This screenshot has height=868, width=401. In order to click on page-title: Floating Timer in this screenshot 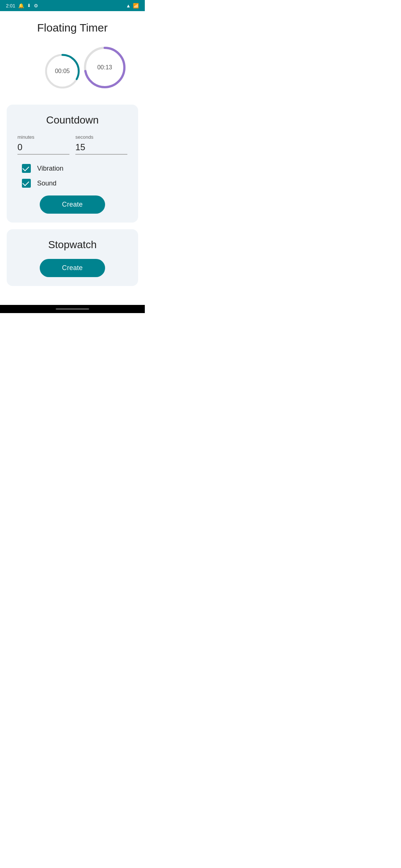, I will do `click(72, 28)`.